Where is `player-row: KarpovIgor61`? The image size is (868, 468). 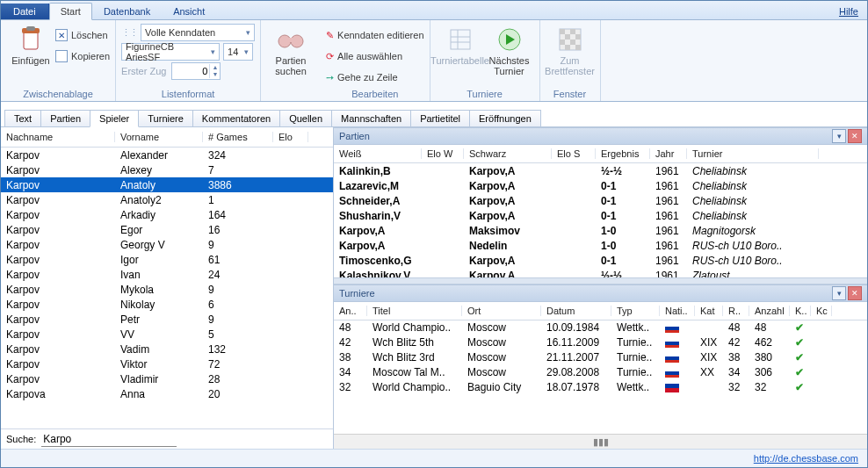 player-row: KarpovIgor61 is located at coordinates (167, 260).